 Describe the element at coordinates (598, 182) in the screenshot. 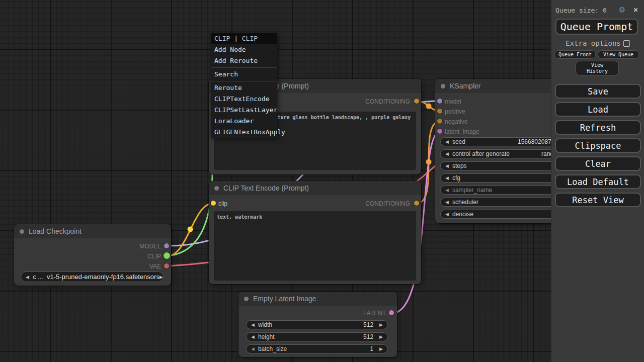

I see `load-default-button: Load Default` at that location.